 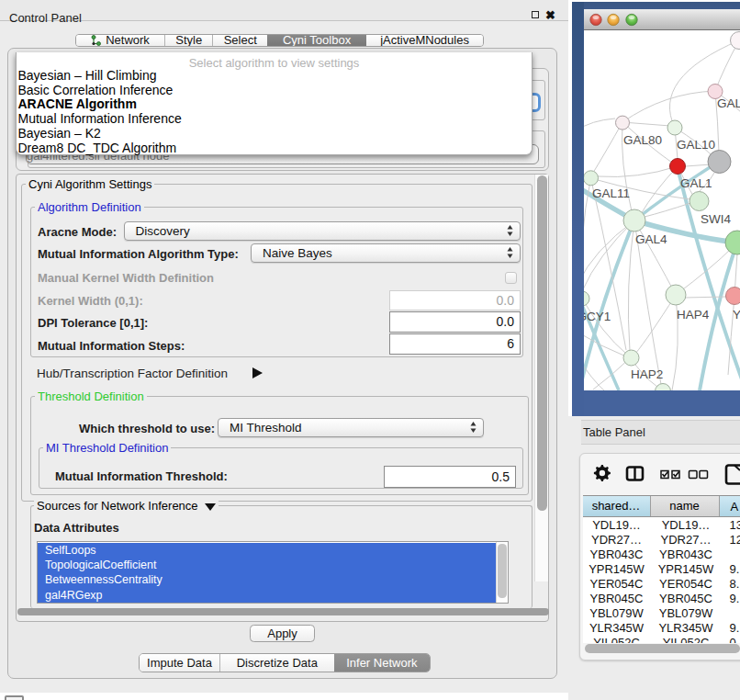 What do you see at coordinates (643, 140) in the screenshot?
I see `svg-text: GAL80` at bounding box center [643, 140].